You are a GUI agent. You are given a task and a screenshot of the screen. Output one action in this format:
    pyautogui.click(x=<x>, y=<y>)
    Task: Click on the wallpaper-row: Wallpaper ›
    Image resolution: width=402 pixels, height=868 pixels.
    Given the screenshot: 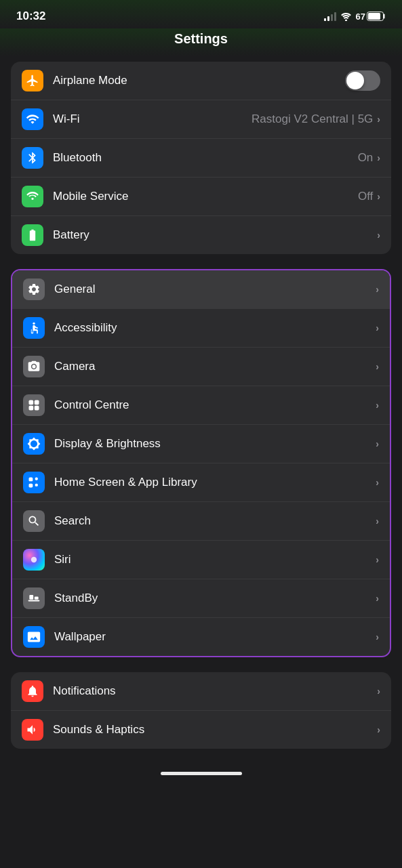 What is the action you would take?
    pyautogui.click(x=201, y=637)
    